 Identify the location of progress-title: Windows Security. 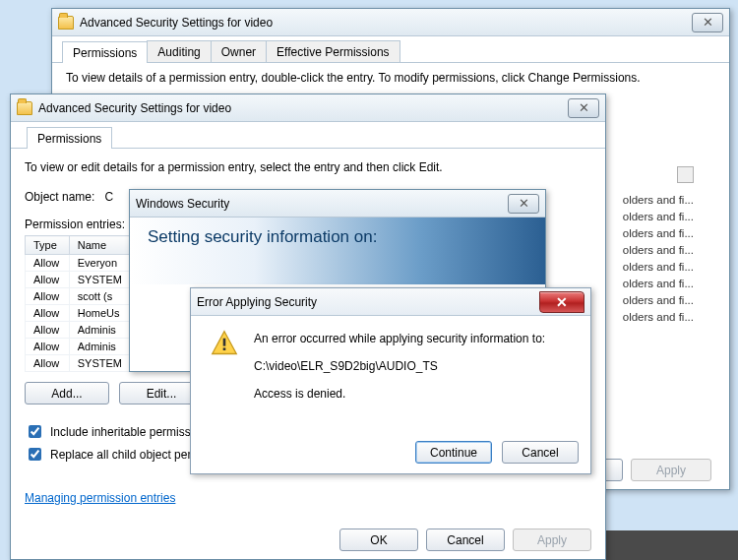
(183, 204).